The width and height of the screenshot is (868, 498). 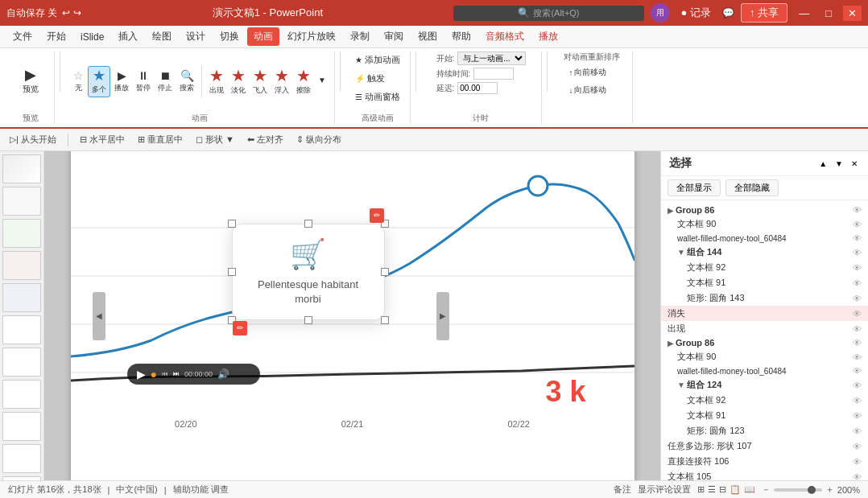 I want to click on reading-view-icon: 📖, so click(x=750, y=489).